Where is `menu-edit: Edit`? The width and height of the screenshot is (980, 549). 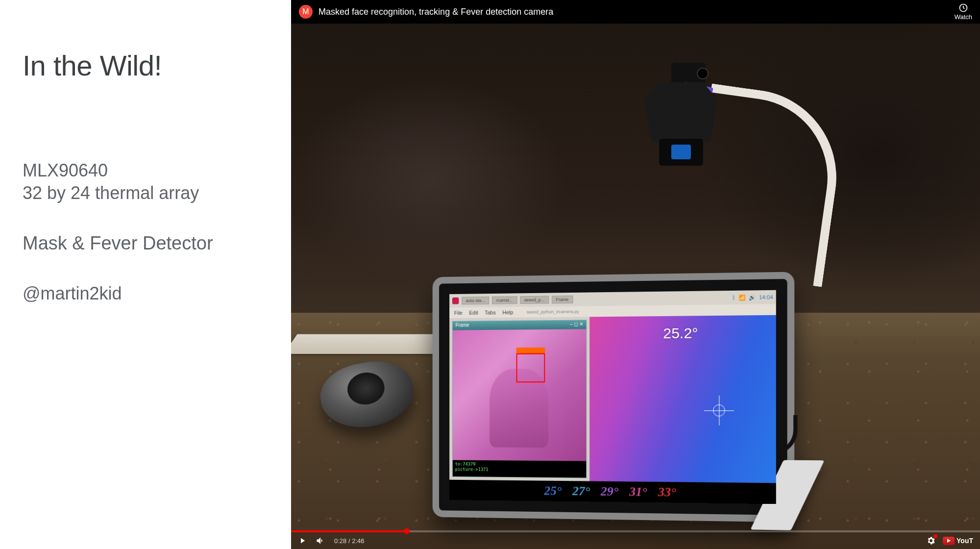
menu-edit: Edit is located at coordinates (473, 313).